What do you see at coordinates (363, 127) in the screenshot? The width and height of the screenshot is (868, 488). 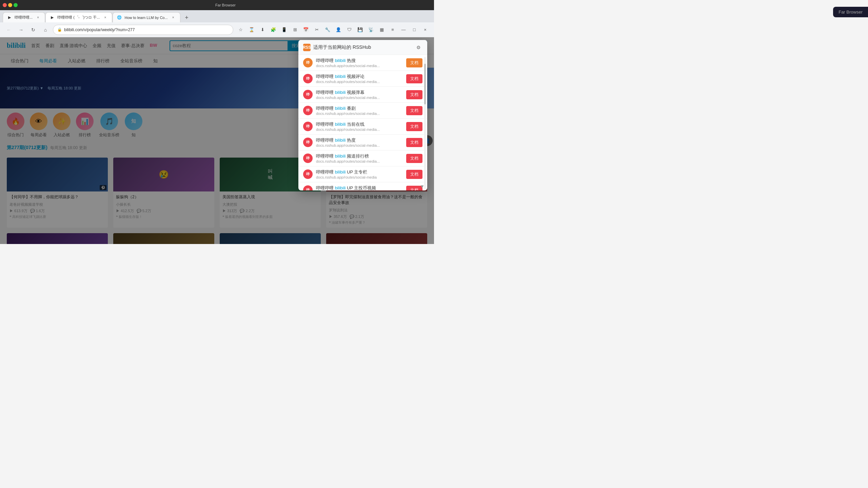 I see `rsshub-item-4: 哔 哔哩哔哩 bilibili 当前在线 docs.rsshub.app/rou…` at bounding box center [363, 127].